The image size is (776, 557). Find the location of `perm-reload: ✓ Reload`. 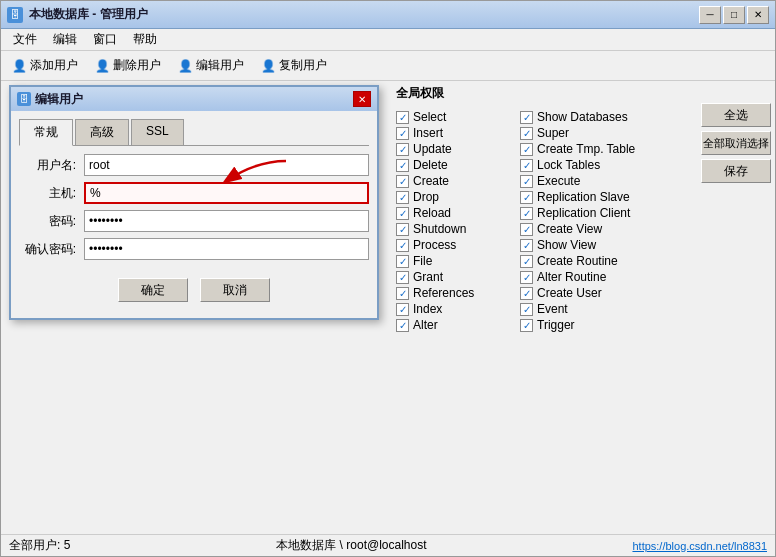

perm-reload: ✓ Reload is located at coordinates (456, 213).